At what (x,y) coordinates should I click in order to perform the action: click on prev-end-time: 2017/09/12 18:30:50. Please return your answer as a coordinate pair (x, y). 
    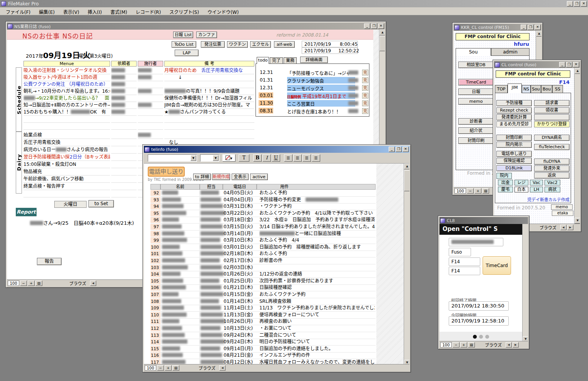
    Looking at the image, I should click on (479, 306).